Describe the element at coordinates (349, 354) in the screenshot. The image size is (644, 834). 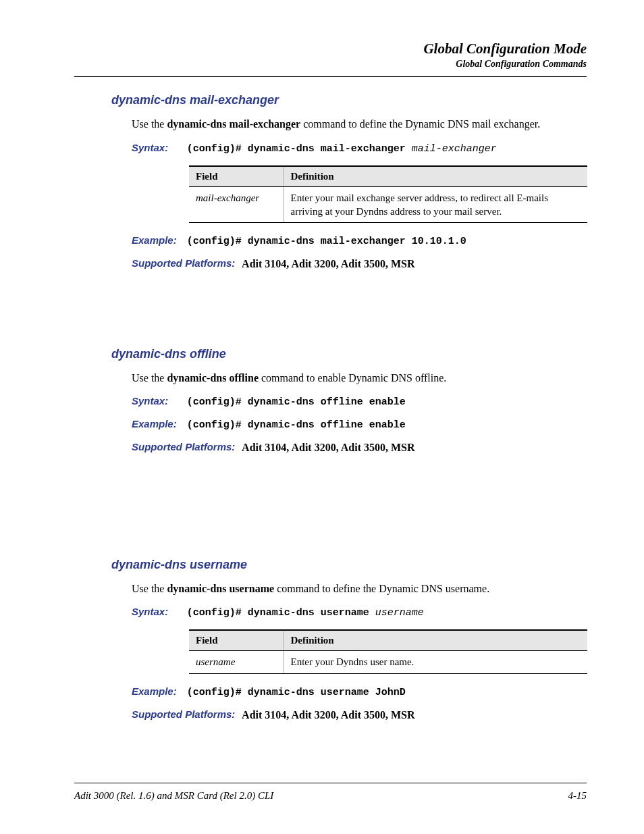
I see `section-title: dynamic-dns offline` at that location.